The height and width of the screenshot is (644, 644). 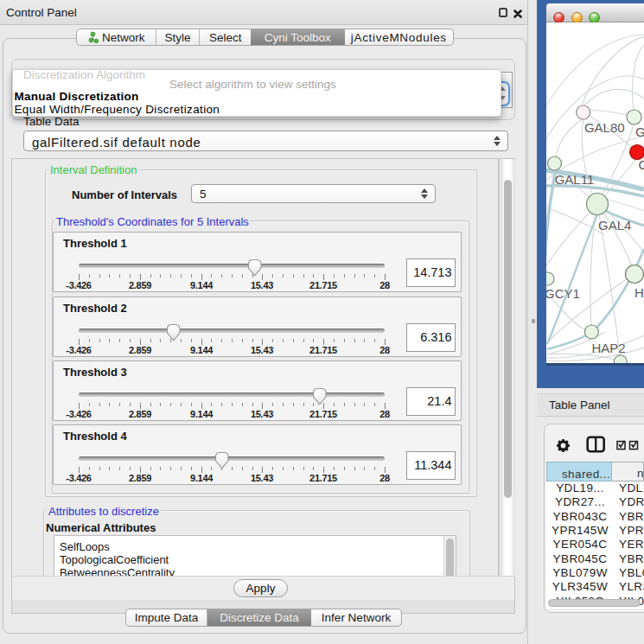 I want to click on svg-text: C, so click(x=641, y=164).